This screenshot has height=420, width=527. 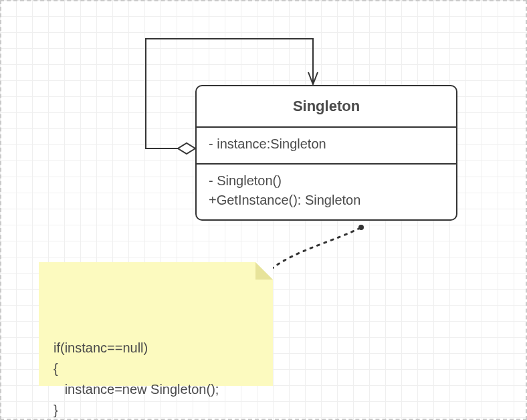 What do you see at coordinates (326, 191) in the screenshot?
I see `class-operations: - Singleton() +GetInstance(): Singleton` at bounding box center [326, 191].